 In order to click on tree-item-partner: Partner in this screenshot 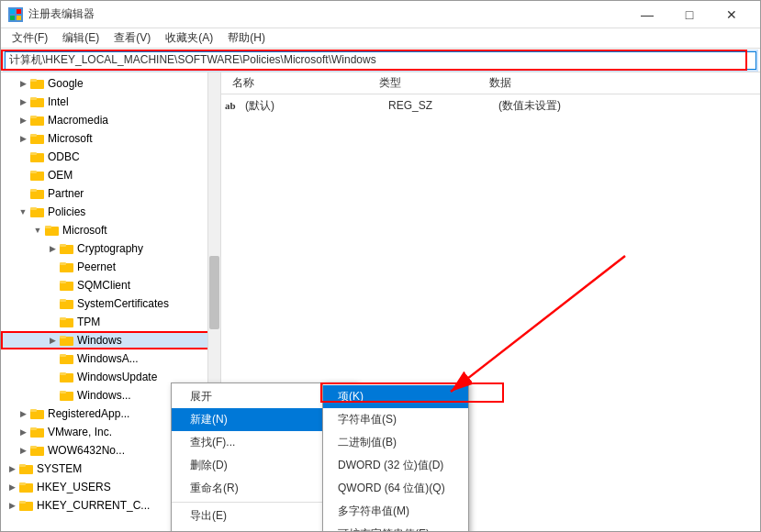, I will do `click(110, 194)`.